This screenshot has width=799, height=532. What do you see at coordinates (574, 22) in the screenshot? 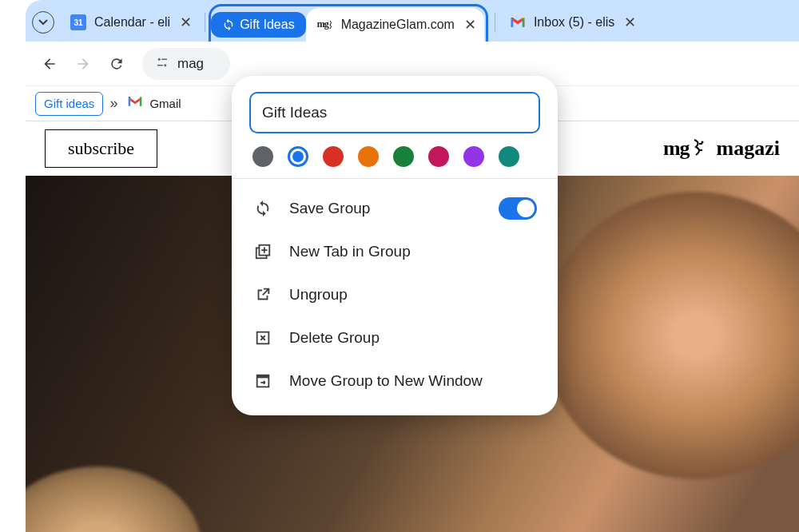
I see `tab-title: Inbox (5) - elis` at bounding box center [574, 22].